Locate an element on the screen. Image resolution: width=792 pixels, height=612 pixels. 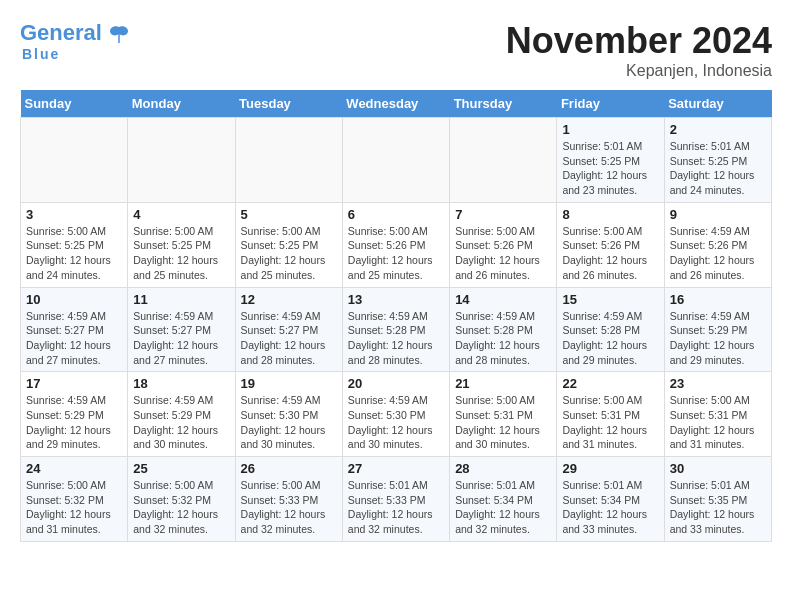
calendar-cell: 19Sunrise: 4:59 AM Sunset: 5:30 PM Dayli… is located at coordinates (288, 414).